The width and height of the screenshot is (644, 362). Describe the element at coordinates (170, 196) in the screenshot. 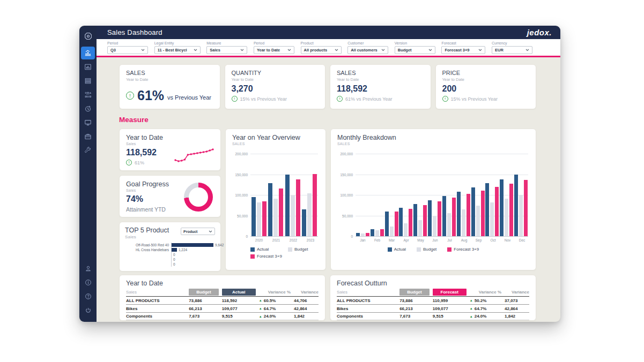

I see `goal-progress-card: Goal Progress Sales 74% Attainment YTD` at that location.